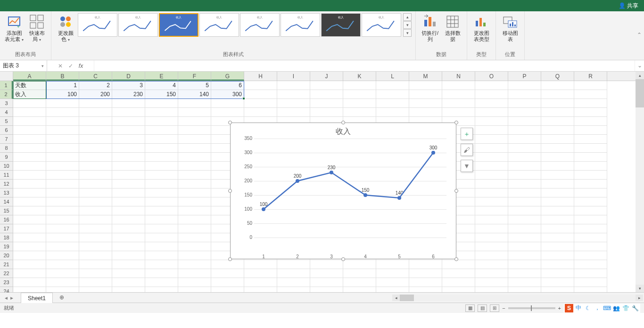  Describe the element at coordinates (71, 66) in the screenshot. I see `accept-formula-button: ✓` at that location.